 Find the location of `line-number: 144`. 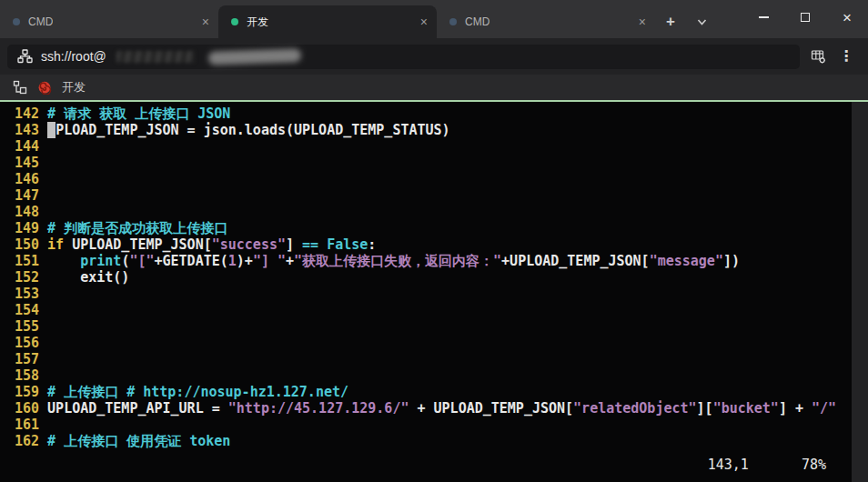

line-number: 144 is located at coordinates (27, 146).